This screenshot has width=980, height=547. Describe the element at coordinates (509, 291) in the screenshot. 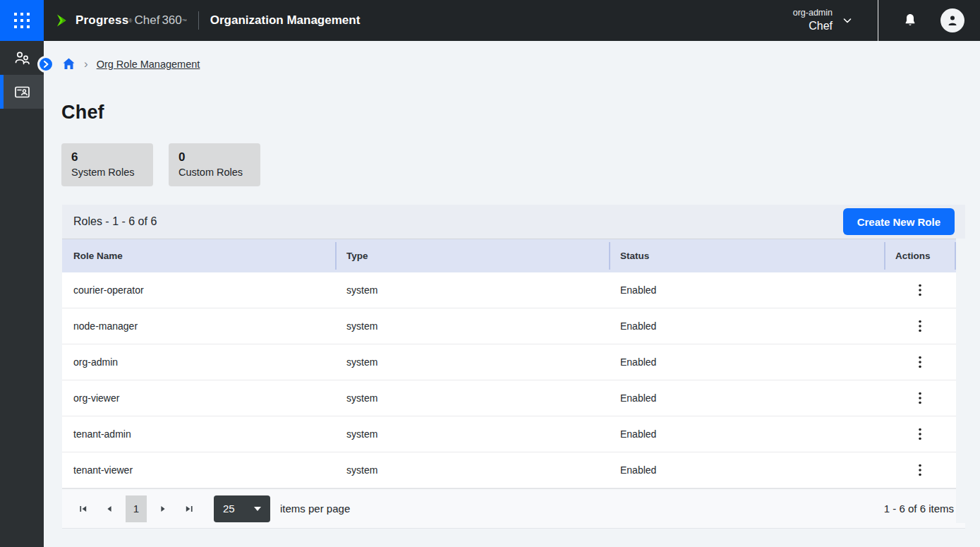

I see `table-row: courier-operatorsystemEnabled` at that location.